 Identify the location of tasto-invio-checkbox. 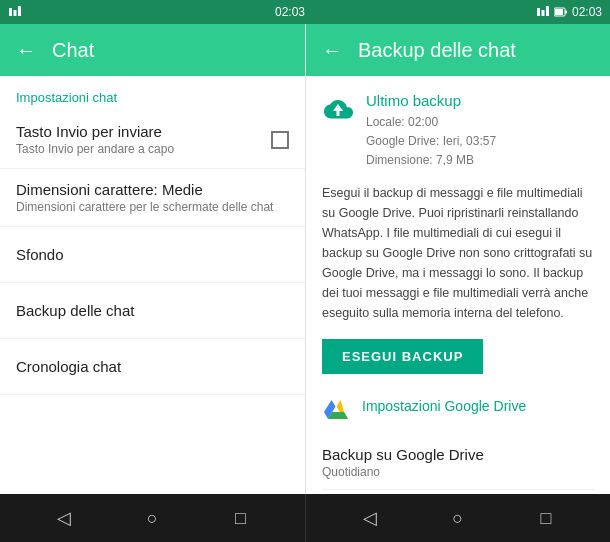
(280, 140).